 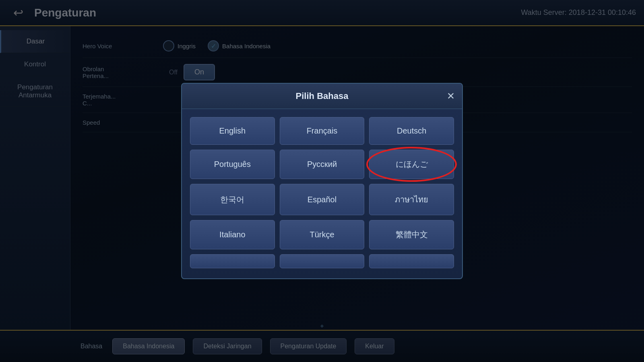 What do you see at coordinates (233, 164) in the screenshot?
I see `lang-btn-portugues: Português` at bounding box center [233, 164].